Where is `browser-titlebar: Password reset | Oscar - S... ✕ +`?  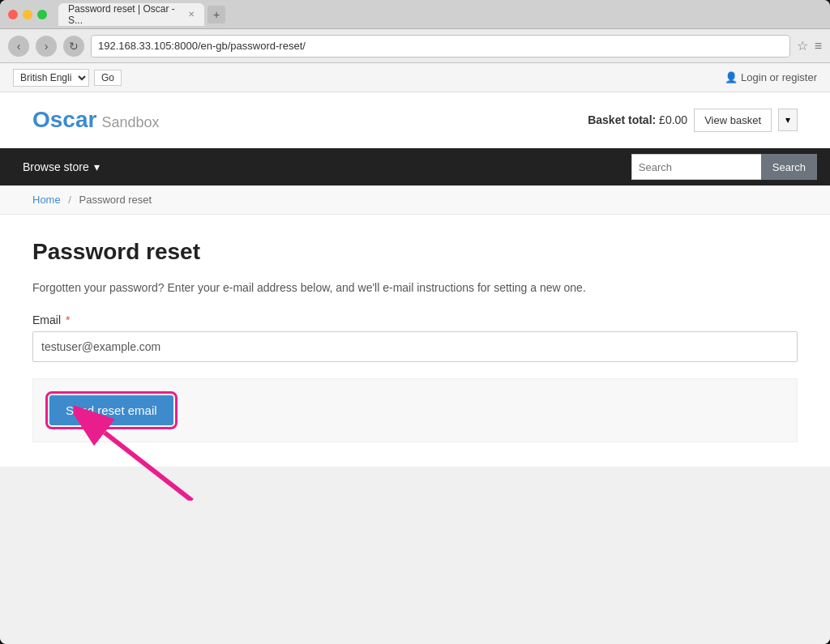 browser-titlebar: Password reset | Oscar - S... ✕ + is located at coordinates (415, 15).